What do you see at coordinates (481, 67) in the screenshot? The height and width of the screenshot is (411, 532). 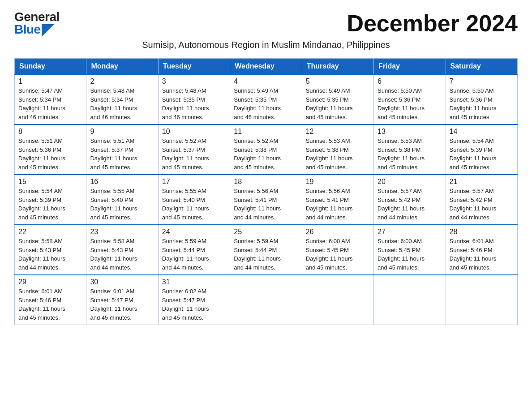 I see `weekday-header-saturday: Saturday` at bounding box center [481, 67].